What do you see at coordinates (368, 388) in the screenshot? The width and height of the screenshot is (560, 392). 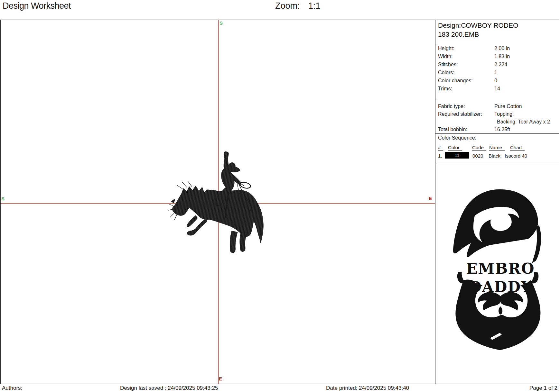 I see `footer-date-printed: Date printed: 24/09/2025 09:43:40` at bounding box center [368, 388].